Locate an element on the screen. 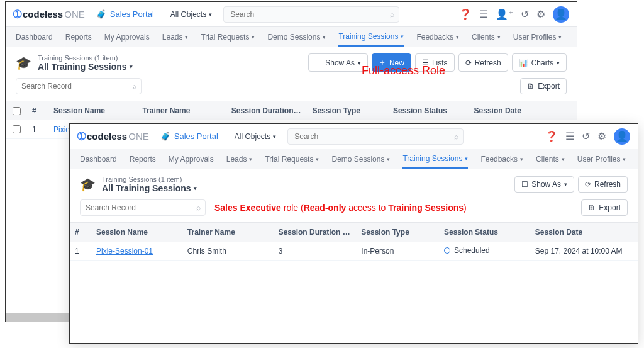 The image size is (644, 348). add-user-icon: 👤⁺ is located at coordinates (504, 14).